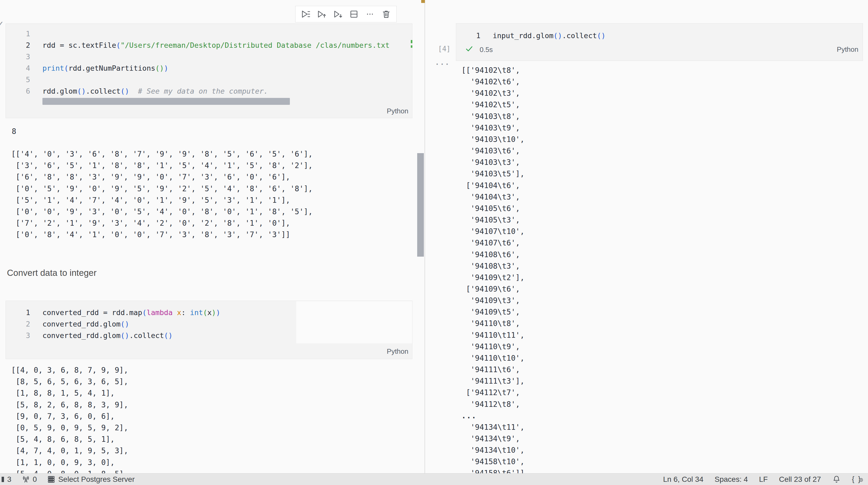 The image size is (868, 485). I want to click on code-text: print(rdd.getNumPartitions()), so click(105, 68).